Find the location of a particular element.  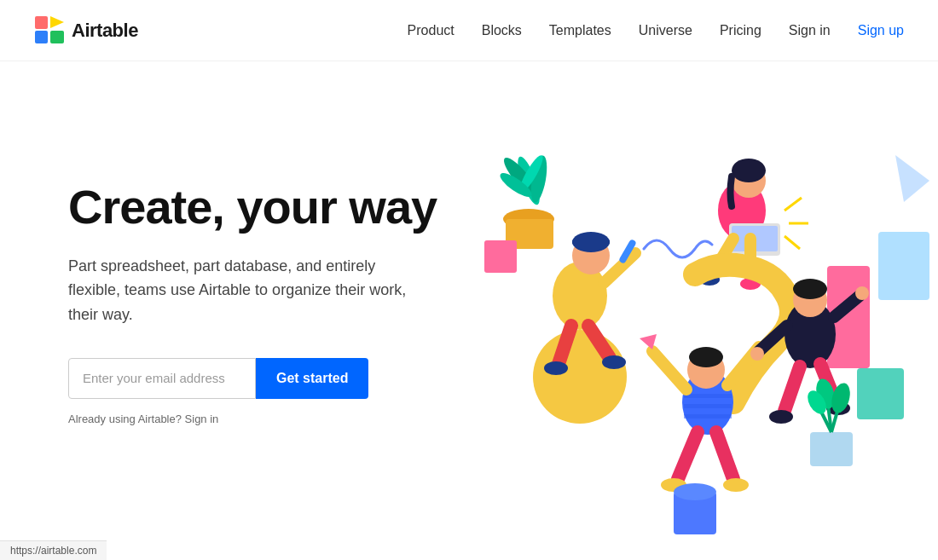

status-bar: https://airtable.com is located at coordinates (53, 551).